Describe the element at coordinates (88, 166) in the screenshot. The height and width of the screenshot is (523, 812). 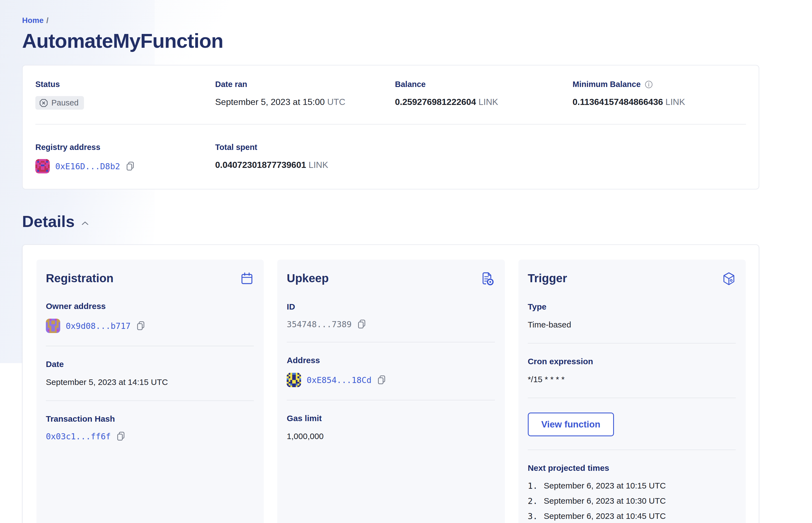
I see `registry-address-link: 0xE16D...D8b2` at that location.